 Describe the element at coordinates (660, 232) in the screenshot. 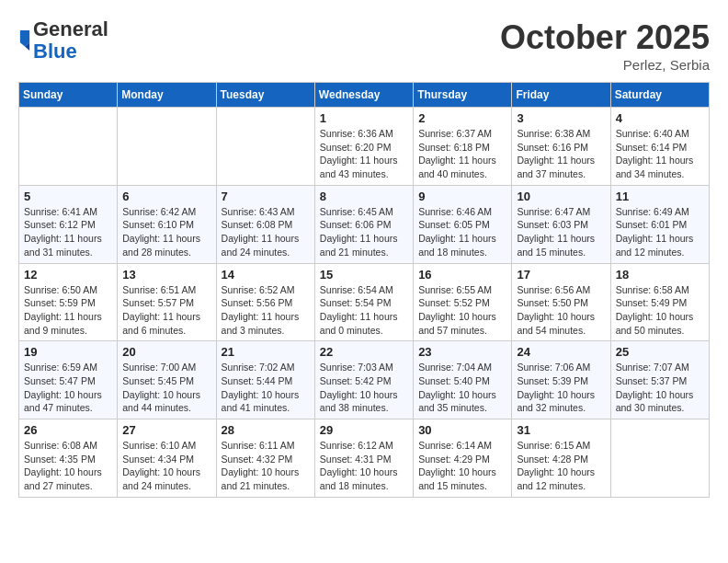

I see `day-info: Sunrise: 6:49 AMSunset: 6:01 PMDaylight:…` at that location.